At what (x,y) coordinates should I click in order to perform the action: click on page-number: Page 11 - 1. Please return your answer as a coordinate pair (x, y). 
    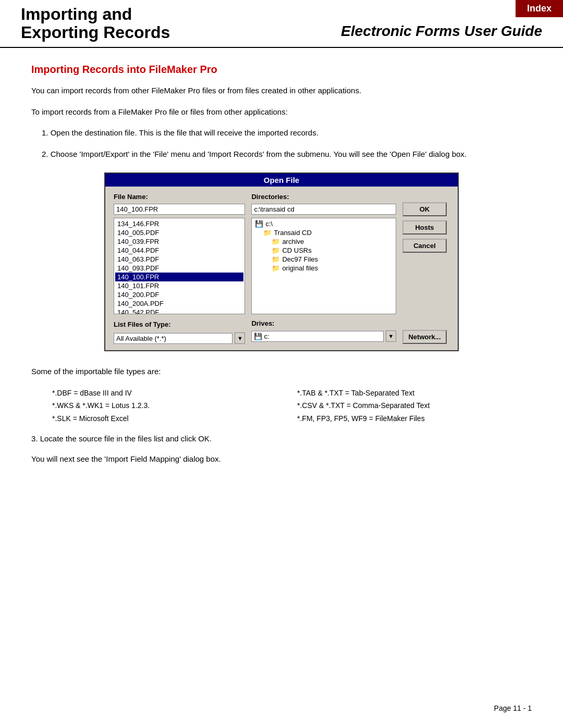
    Looking at the image, I should click on (513, 708).